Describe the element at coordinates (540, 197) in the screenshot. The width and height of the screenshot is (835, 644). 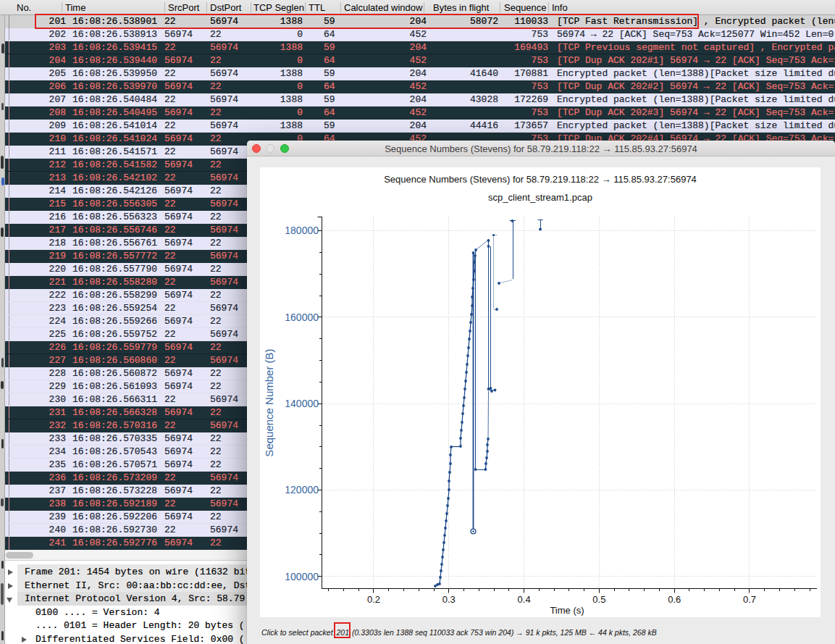
I see `svg-text: scp_client_stream1.pcap` at that location.